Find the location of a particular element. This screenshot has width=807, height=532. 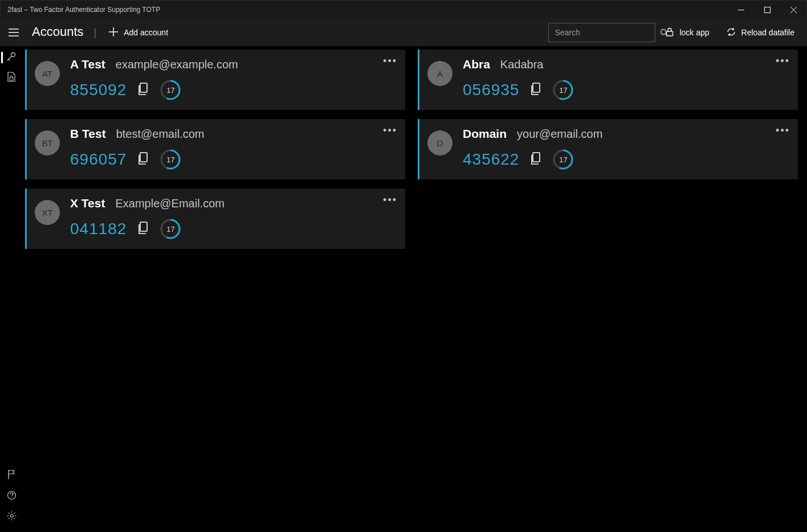

sidebar-item-help is located at coordinates (11, 496).